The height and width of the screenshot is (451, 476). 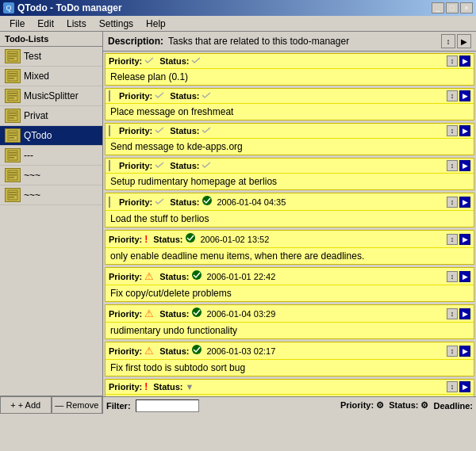 I want to click on todo-item-header-5: Priority: ! Status: 2006-01-02 13:52 ↕ ▶, so click(x=290, y=239).